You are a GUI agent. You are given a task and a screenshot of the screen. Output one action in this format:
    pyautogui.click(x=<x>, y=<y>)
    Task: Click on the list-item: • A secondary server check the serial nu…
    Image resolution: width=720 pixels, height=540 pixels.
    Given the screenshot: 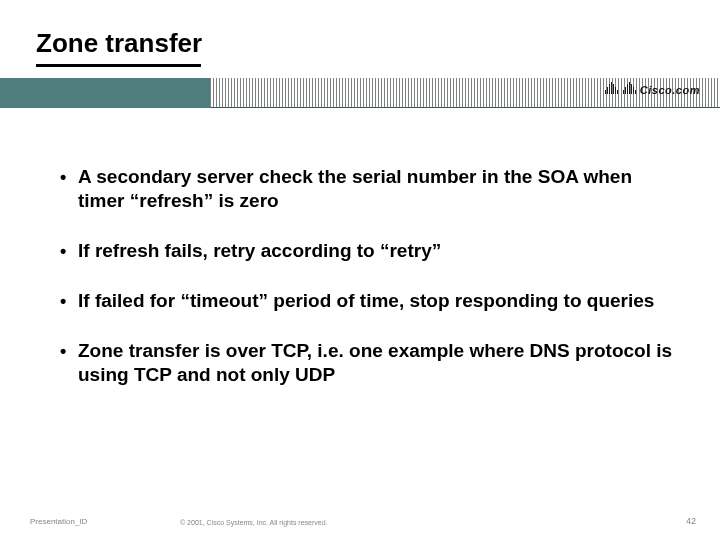 What is the action you would take?
    pyautogui.click(x=370, y=189)
    